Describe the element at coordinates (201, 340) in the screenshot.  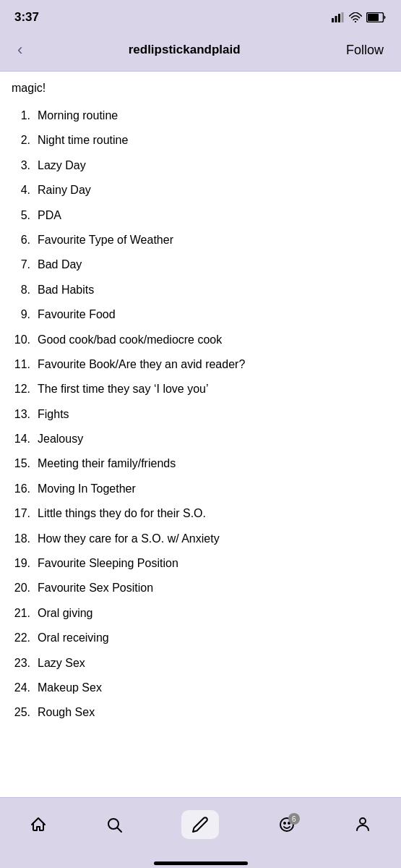
I see `list-item: 10.Good cook/bad cook/mediocre cook` at that location.